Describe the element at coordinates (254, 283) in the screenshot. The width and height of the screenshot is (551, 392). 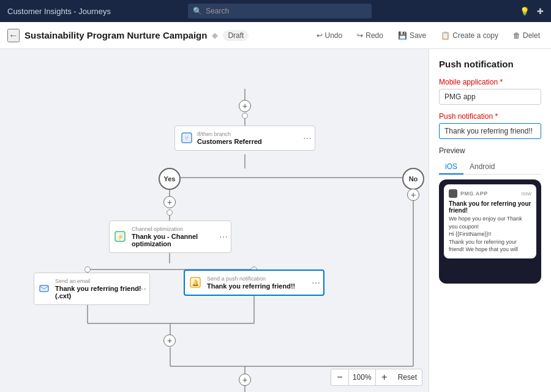
I see `send-push-node: 🔔 Send a push notification Thank you ref…` at that location.